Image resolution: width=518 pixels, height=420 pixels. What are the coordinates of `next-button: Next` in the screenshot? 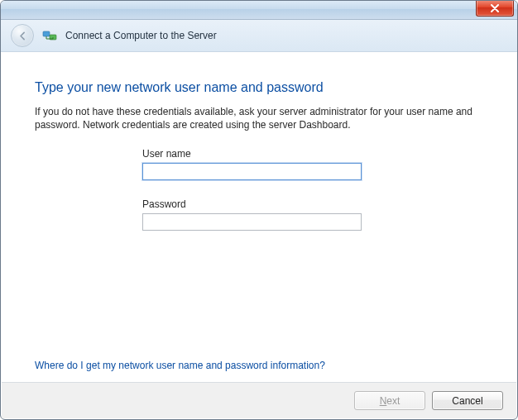 It's located at (390, 400).